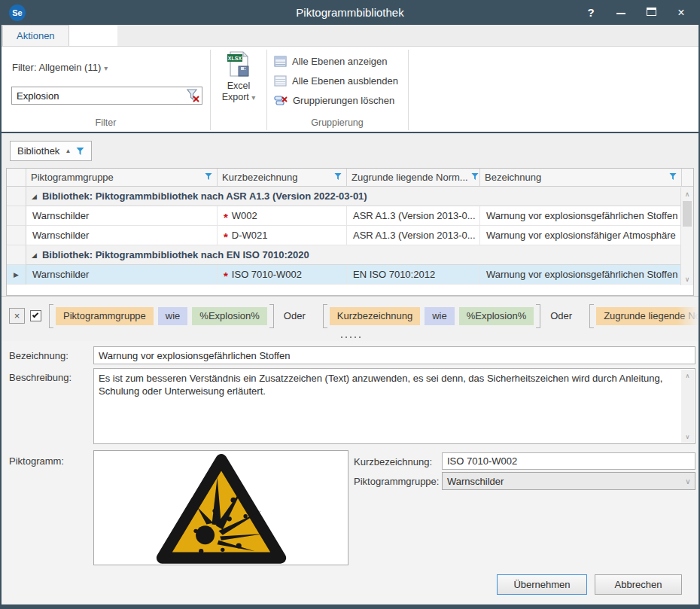 The height and width of the screenshot is (609, 700). Describe the element at coordinates (688, 407) in the screenshot. I see `beschreibung-scrollbar: ∧ ∨` at that location.